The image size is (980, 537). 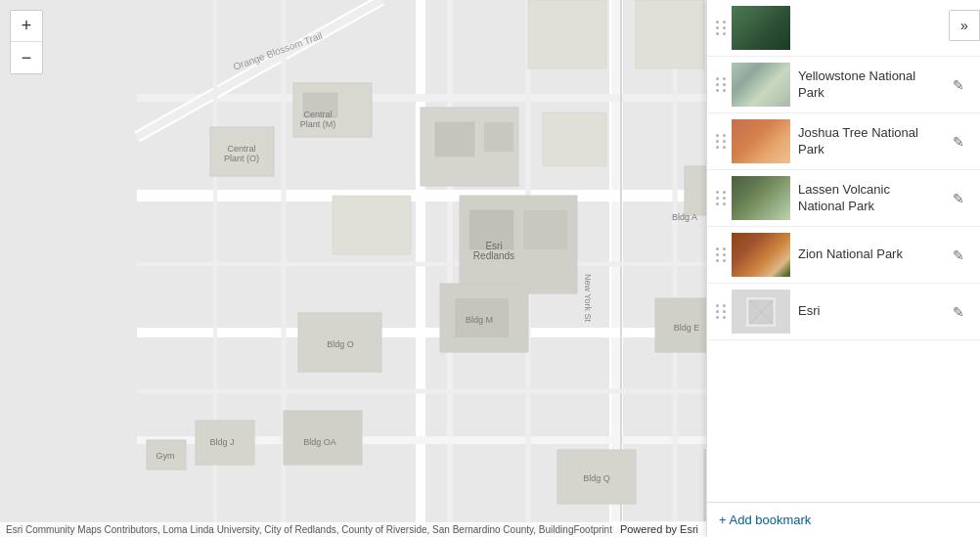 What do you see at coordinates (761, 27) in the screenshot?
I see `thumbnail-top` at bounding box center [761, 27].